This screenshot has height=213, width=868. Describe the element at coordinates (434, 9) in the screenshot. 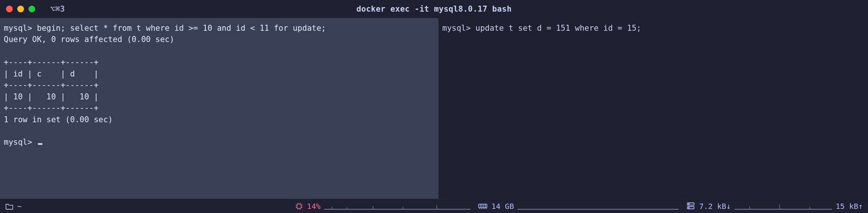

I see `titlebar: ⌥⌘3 docker exec -it mysql8.0.17 bash` at that location.